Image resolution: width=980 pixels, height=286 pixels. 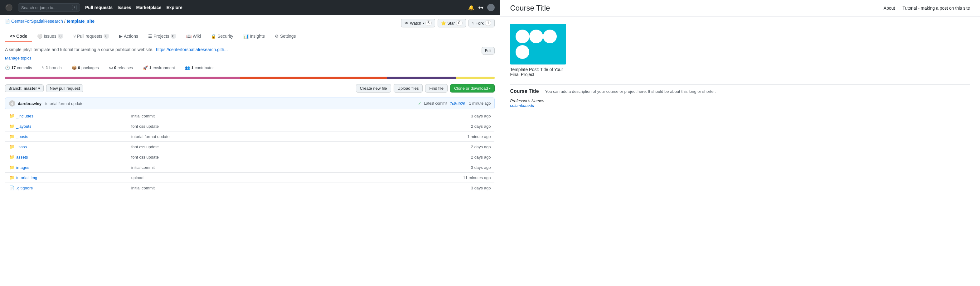 What do you see at coordinates (91, 36) in the screenshot?
I see `tab-pullrequests: ⑂ Pull requests 0` at bounding box center [91, 36].